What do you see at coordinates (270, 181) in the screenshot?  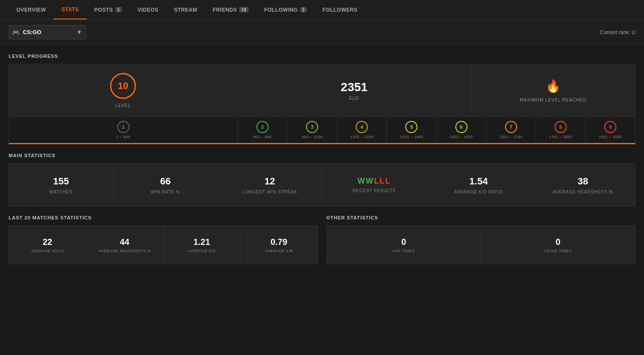 I see `winstreak-value: 12` at bounding box center [270, 181].